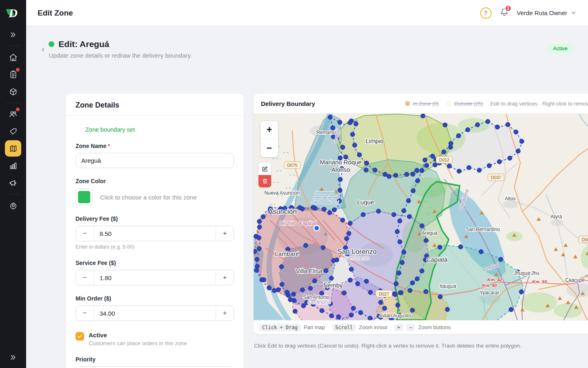 The image size is (588, 368). What do you see at coordinates (366, 202) in the screenshot?
I see `svg-text: Luque` at bounding box center [366, 202].